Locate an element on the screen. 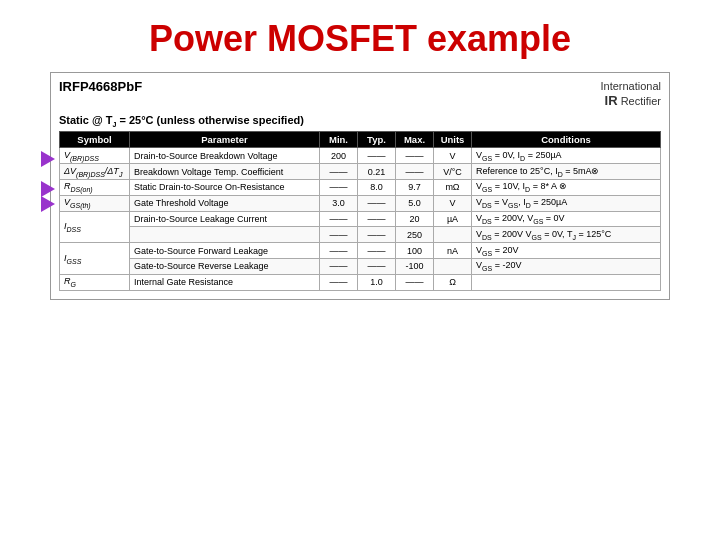 The height and width of the screenshot is (540, 720). brand-ir: IR is located at coordinates (612, 100).